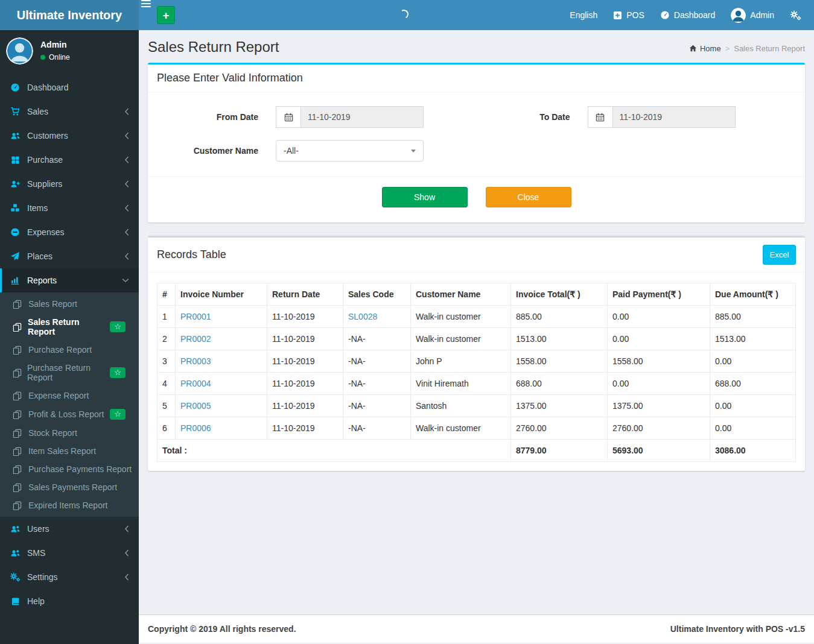 This screenshot has height=644, width=814. I want to click on sidebar-item-reports: Reports, so click(69, 280).